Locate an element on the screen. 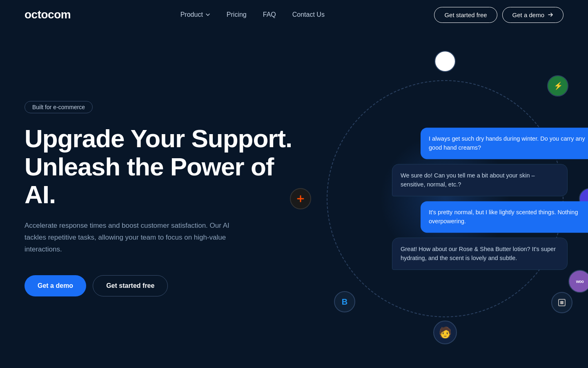 Image resolution: width=588 pixels, height=368 pixels. hero-buttons: Get a demo Get started free is located at coordinates (159, 286).